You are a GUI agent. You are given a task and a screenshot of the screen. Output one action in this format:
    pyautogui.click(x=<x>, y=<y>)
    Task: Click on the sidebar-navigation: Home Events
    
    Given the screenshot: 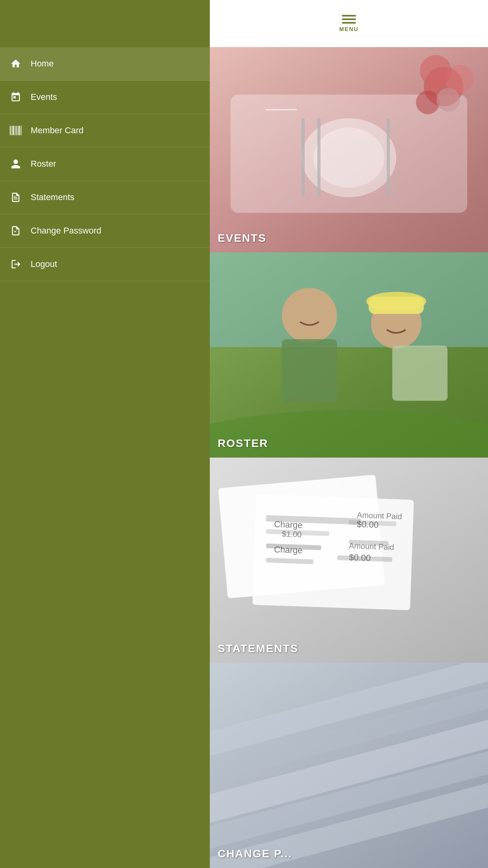 What is the action you would take?
    pyautogui.click(x=105, y=164)
    